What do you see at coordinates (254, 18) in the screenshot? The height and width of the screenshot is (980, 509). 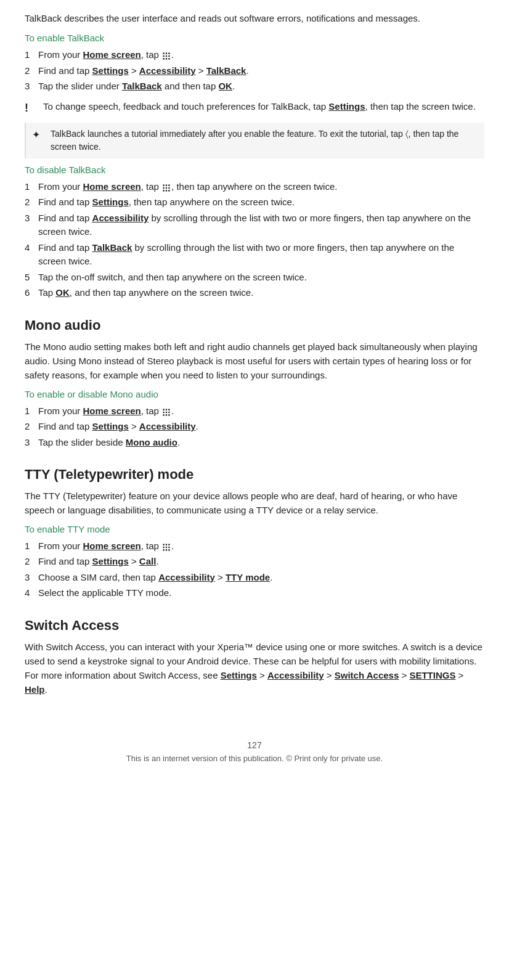 I see `intro-text: TalkBack describes the user interface an…` at bounding box center [254, 18].